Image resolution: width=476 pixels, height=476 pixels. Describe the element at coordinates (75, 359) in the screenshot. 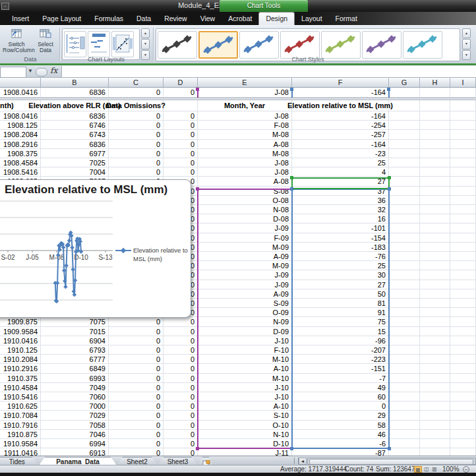

I see `cell: 6777` at that location.